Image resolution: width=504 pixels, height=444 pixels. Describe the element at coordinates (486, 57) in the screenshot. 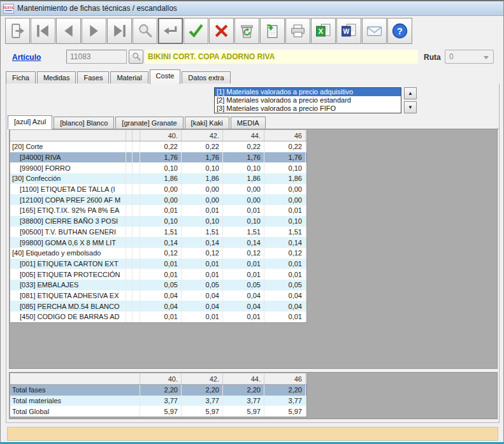

I see `chevron-down-icon` at that location.